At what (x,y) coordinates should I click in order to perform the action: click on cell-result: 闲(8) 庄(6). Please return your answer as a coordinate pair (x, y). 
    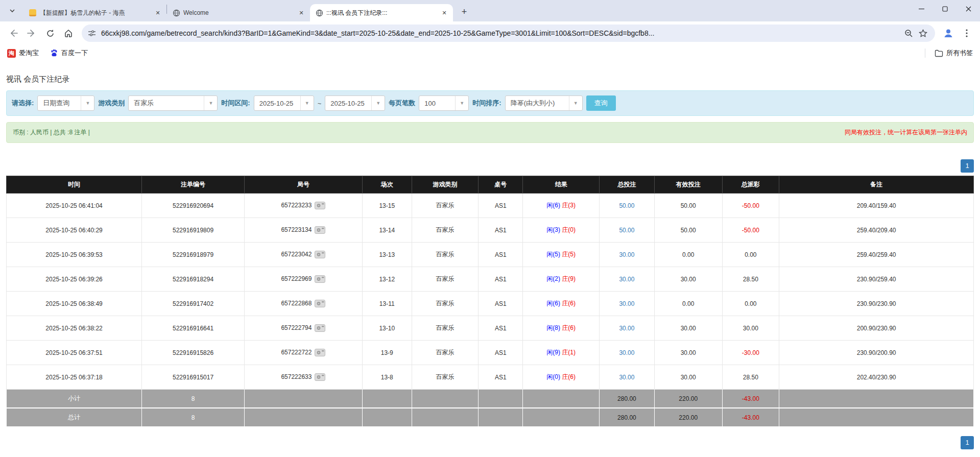
    Looking at the image, I should click on (561, 328).